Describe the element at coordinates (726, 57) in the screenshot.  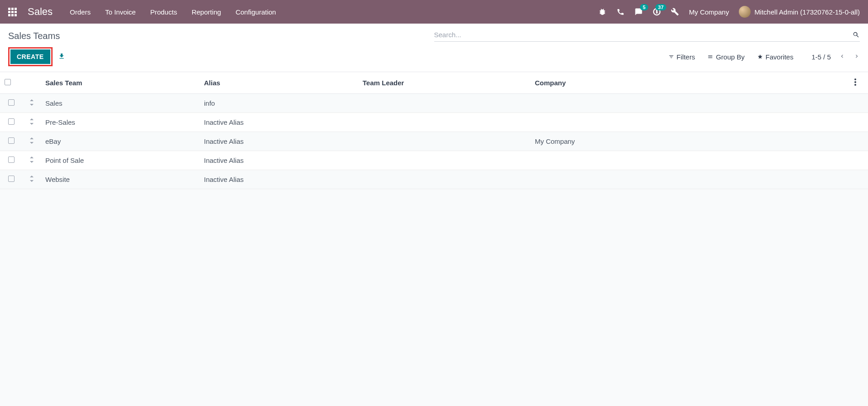
I see `groupby-button: Group By` at that location.